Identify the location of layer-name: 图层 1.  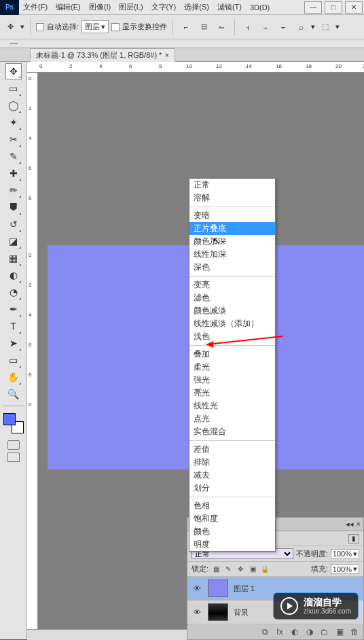
(244, 588).